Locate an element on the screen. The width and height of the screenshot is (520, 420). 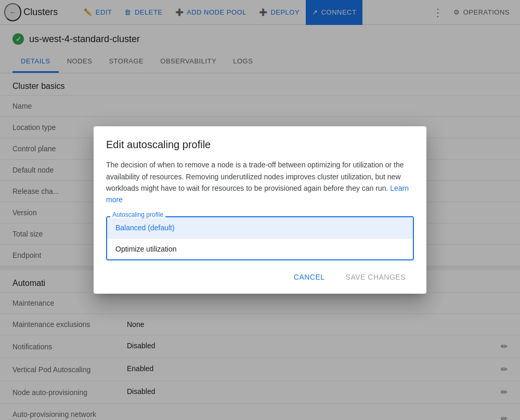
cancel-button: CANCEL is located at coordinates (309, 277).